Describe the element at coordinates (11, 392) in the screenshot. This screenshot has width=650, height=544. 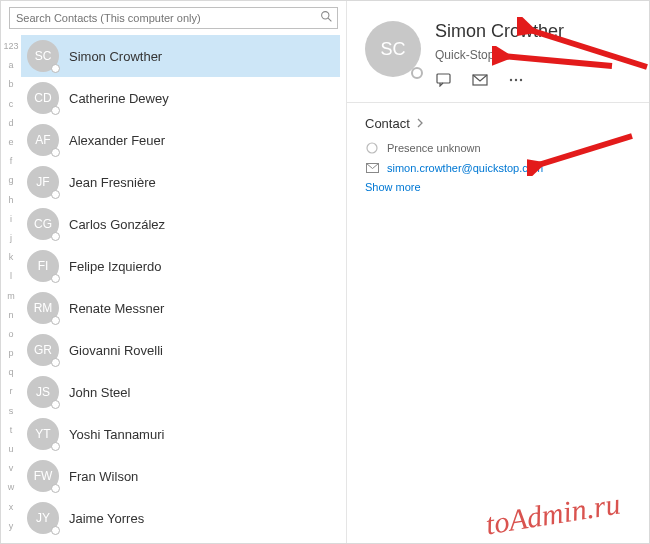
I see `alpha-letter: r` at that location.